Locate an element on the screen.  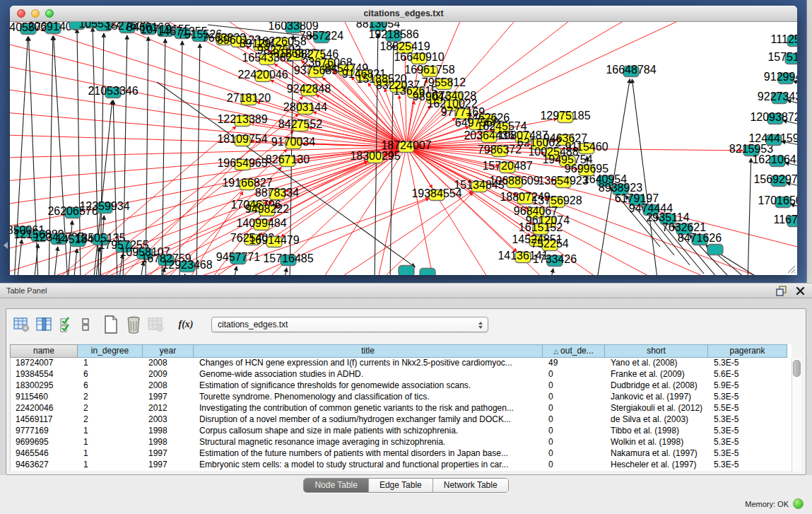
table-cell: 0 is located at coordinates (575, 465).